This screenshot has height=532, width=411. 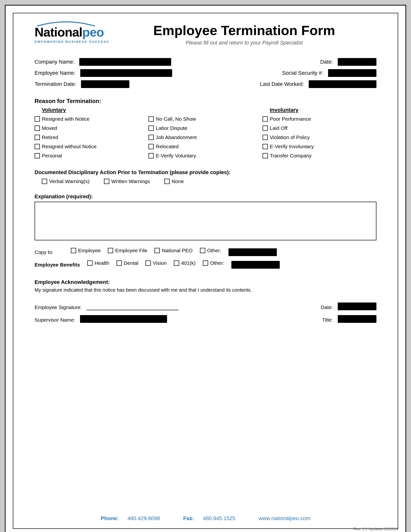 What do you see at coordinates (189, 518) in the screenshot?
I see `fax-label: Fax:` at bounding box center [189, 518].